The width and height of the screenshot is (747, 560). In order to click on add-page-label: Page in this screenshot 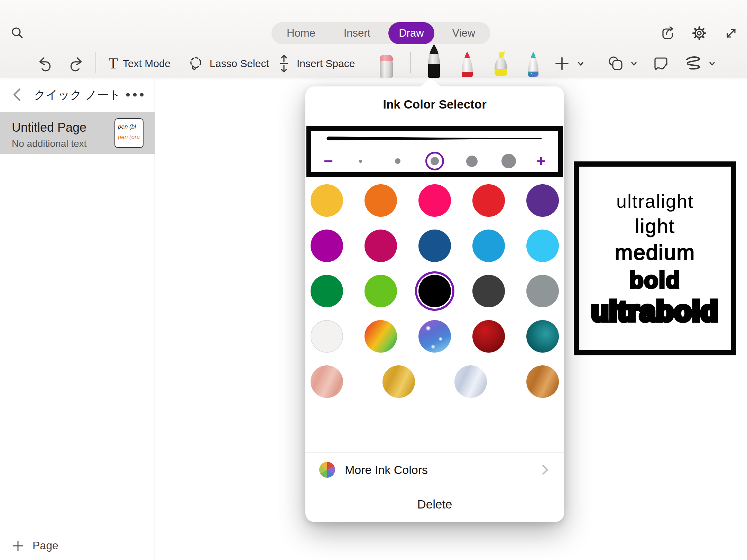, I will do `click(46, 545)`.